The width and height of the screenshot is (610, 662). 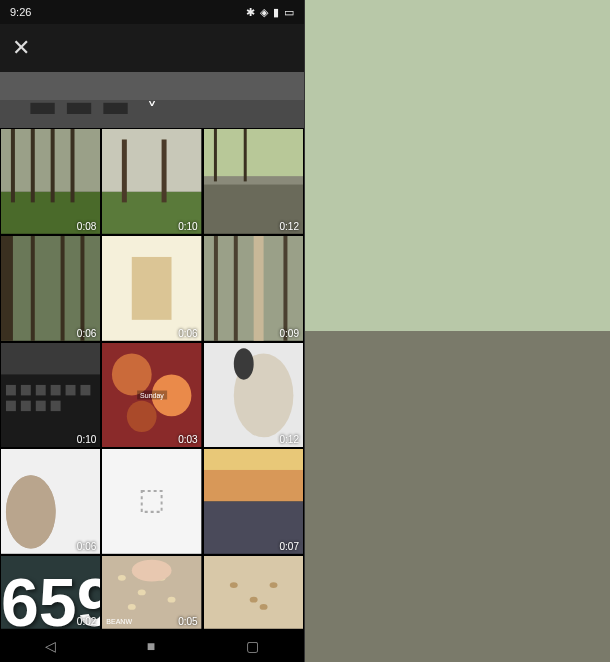 I want to click on gallery-topbar: ✕, so click(x=152, y=48).